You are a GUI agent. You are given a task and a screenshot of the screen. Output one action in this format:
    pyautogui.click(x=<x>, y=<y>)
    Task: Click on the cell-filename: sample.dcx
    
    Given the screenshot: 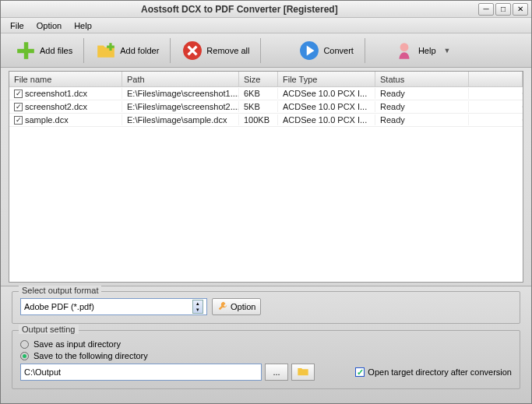 What is the action you would take?
    pyautogui.click(x=47, y=120)
    